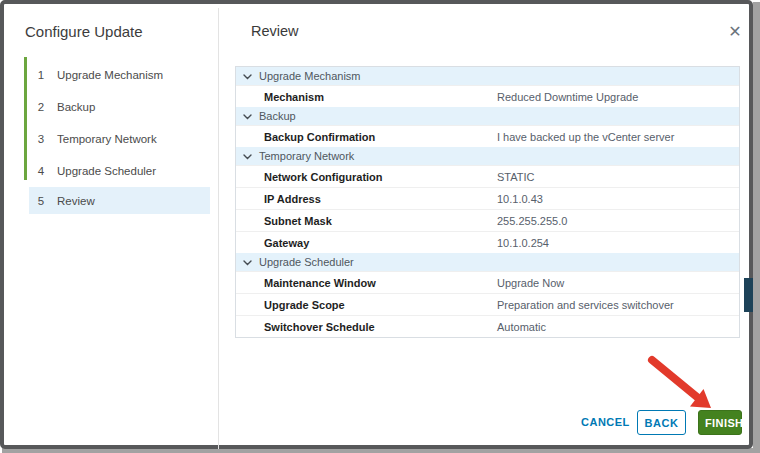 The height and width of the screenshot is (453, 760). I want to click on row-label: Subnet Mask, so click(298, 221).